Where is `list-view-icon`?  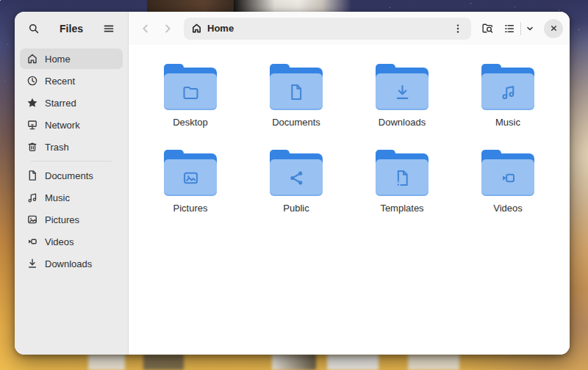 list-view-icon is located at coordinates (509, 29).